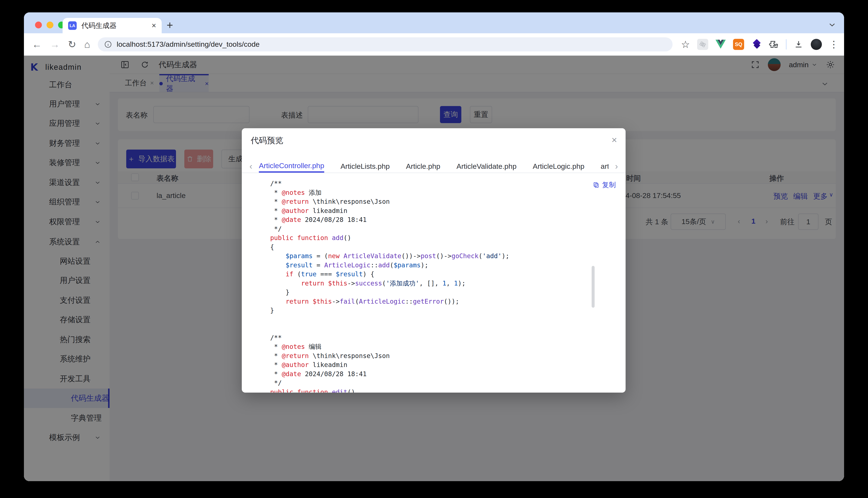 Image resolution: width=868 pixels, height=498 pixels. Describe the element at coordinates (108, 44) in the screenshot. I see `site-info-icon` at that location.